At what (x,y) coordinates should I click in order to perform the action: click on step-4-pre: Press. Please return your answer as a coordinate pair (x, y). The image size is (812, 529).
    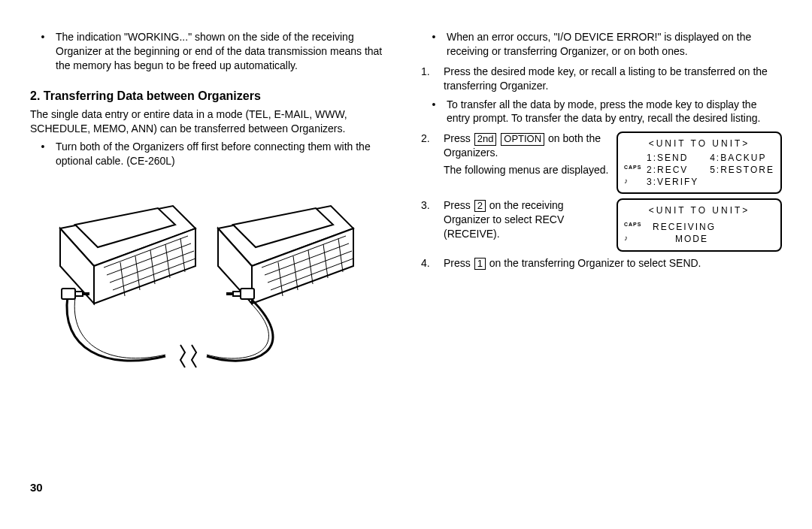
    Looking at the image, I should click on (459, 263).